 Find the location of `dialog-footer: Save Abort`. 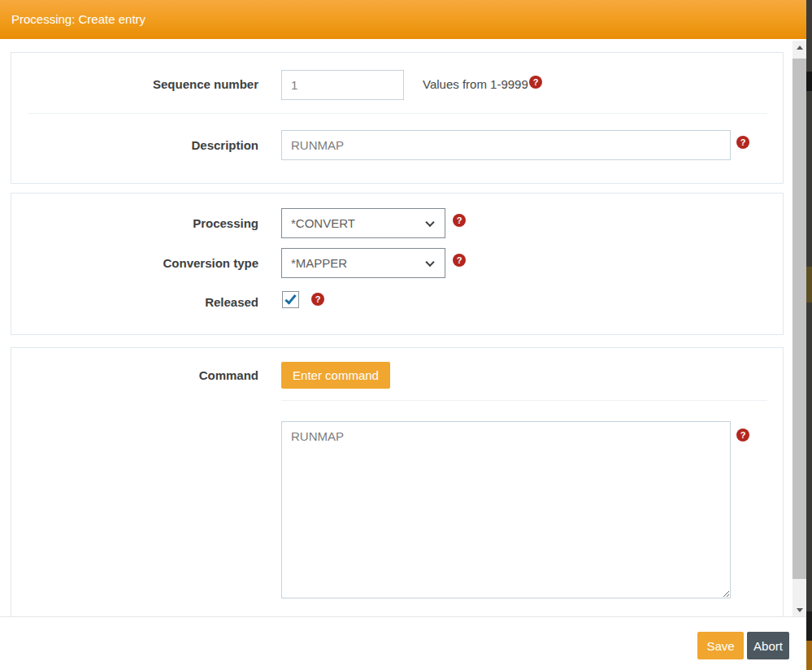

dialog-footer: Save Abort is located at coordinates (403, 644).